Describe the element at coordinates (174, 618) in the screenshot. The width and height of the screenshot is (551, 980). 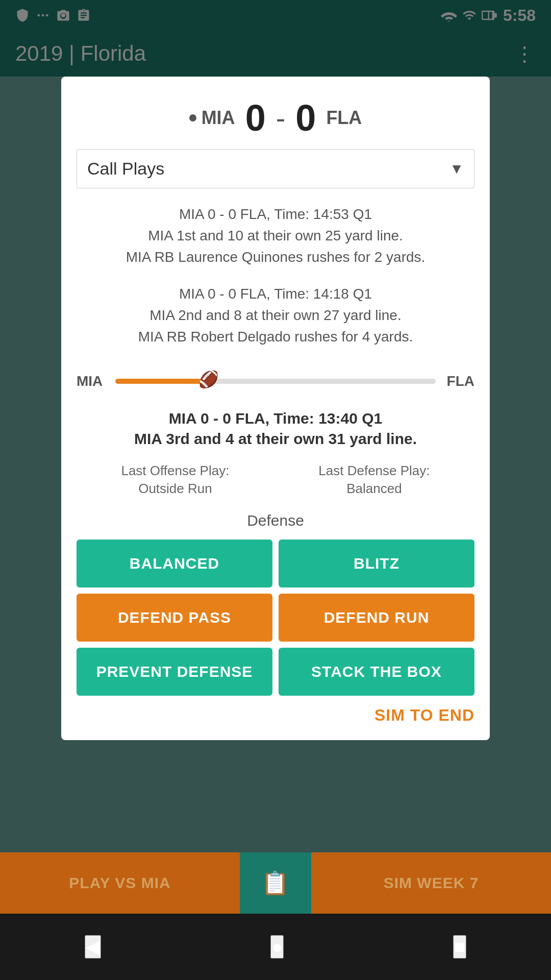
I see `defend-pass-button: DEFEND PASS` at that location.